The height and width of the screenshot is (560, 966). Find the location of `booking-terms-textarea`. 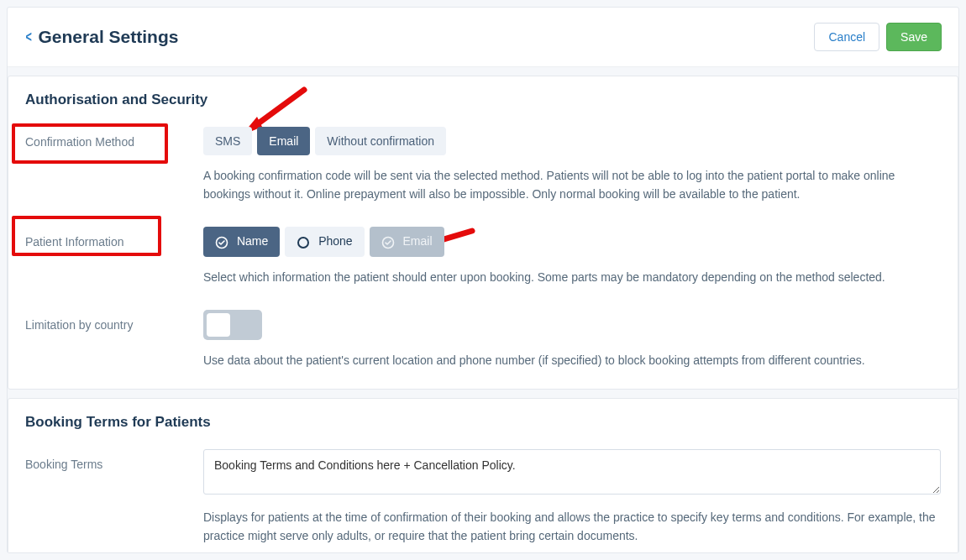

booking-terms-textarea is located at coordinates (572, 472).